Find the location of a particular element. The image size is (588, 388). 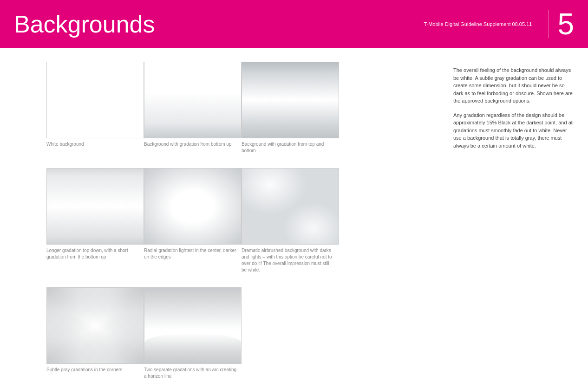

list-item: Background with gradation from top and b… is located at coordinates (288, 108).